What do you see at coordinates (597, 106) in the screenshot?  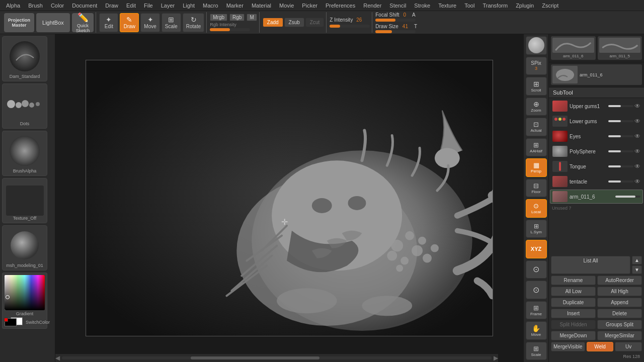 I see `subtool-upper-gums: Upper gums1 👁` at bounding box center [597, 106].